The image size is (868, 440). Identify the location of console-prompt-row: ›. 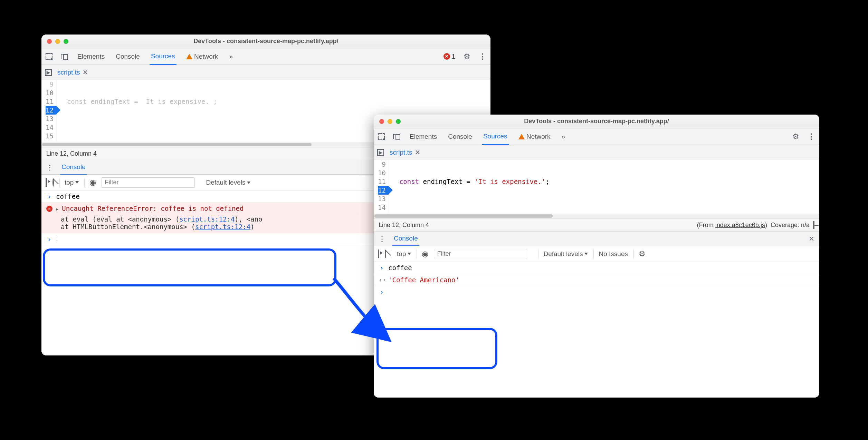
(597, 292).